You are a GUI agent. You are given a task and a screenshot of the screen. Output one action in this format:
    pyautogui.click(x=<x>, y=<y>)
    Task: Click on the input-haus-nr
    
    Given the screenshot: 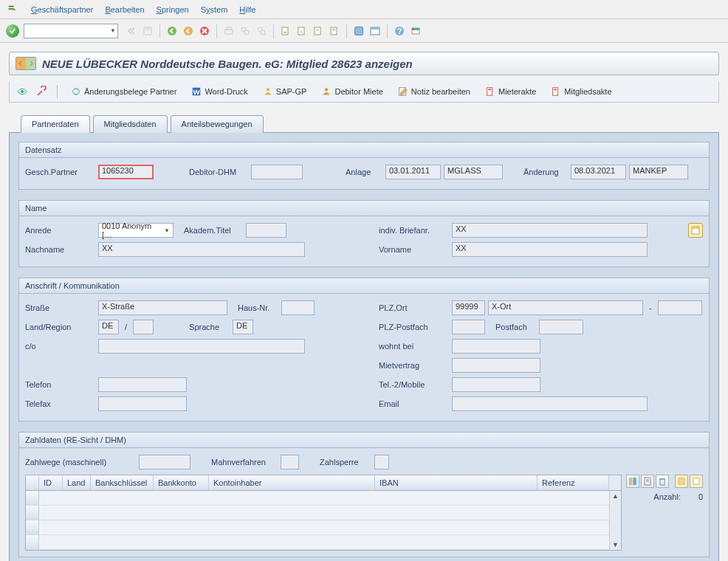 What is the action you would take?
    pyautogui.click(x=298, y=308)
    